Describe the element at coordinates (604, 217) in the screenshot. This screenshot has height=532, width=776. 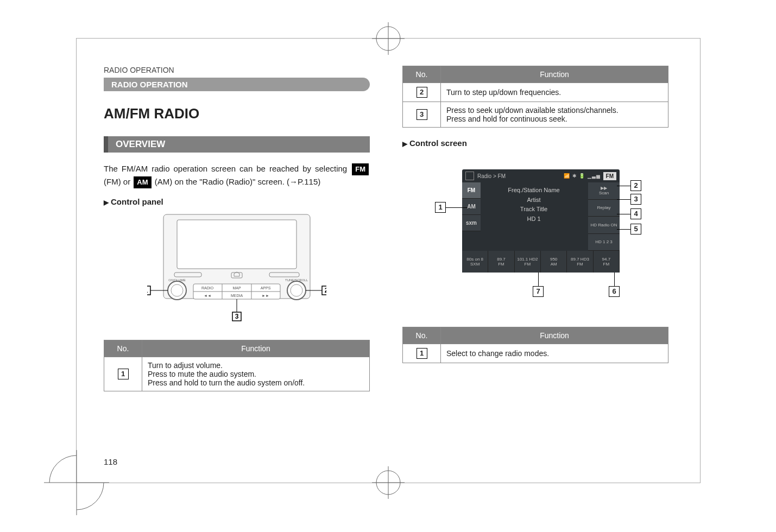
I see `right-action-column: ▶▶Scan Replay HD Radio ON HD 1 2 3` at that location.